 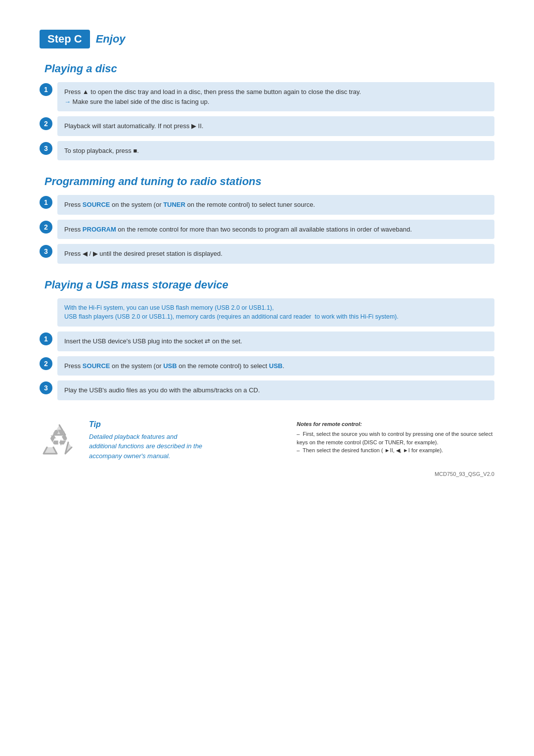 I want to click on section-programming-tuning: Programming and tuning to radio stations…, so click(x=267, y=220).